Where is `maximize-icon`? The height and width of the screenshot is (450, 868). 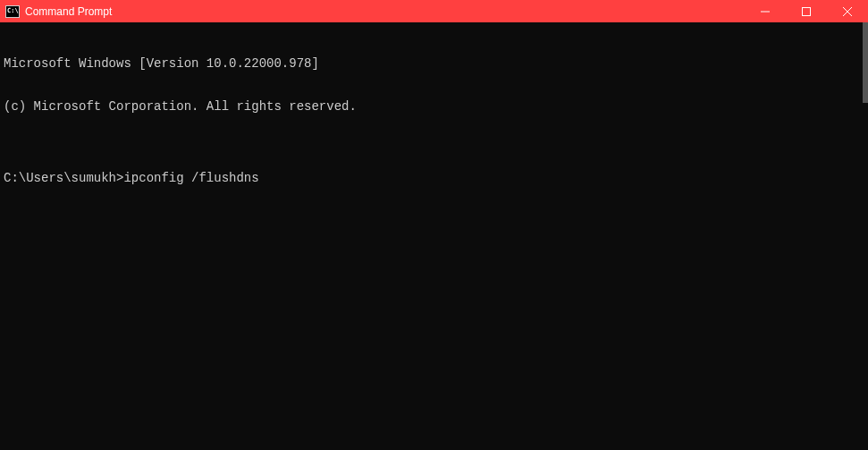 maximize-icon is located at coordinates (806, 12).